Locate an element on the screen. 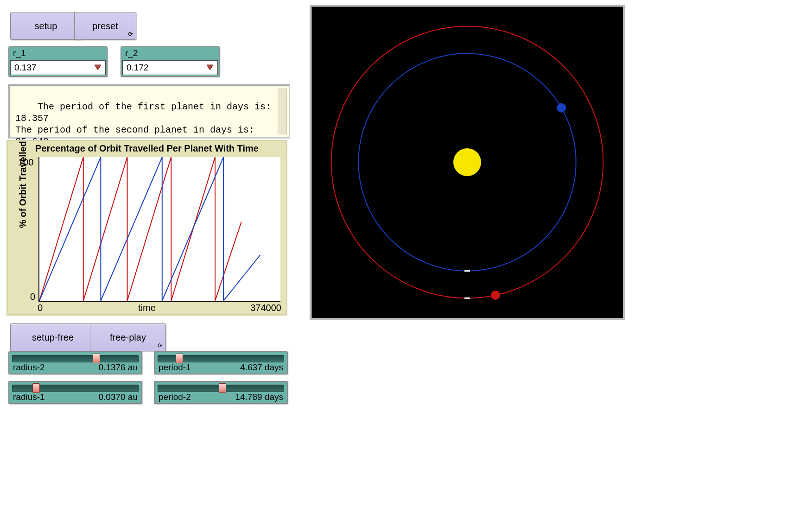 Image resolution: width=800 pixels, height=532 pixels. r2-dropdown-value: 0.172 is located at coordinates (138, 68).